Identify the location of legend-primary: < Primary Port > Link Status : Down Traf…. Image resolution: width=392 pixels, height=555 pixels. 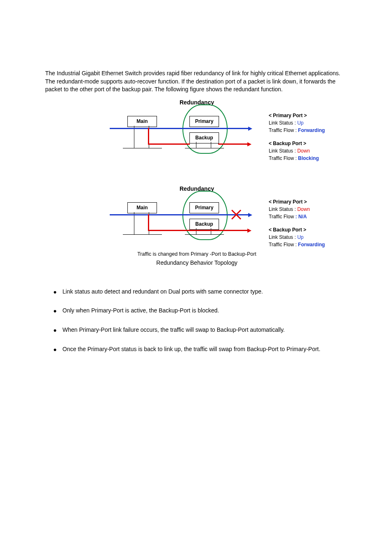
(304, 209).